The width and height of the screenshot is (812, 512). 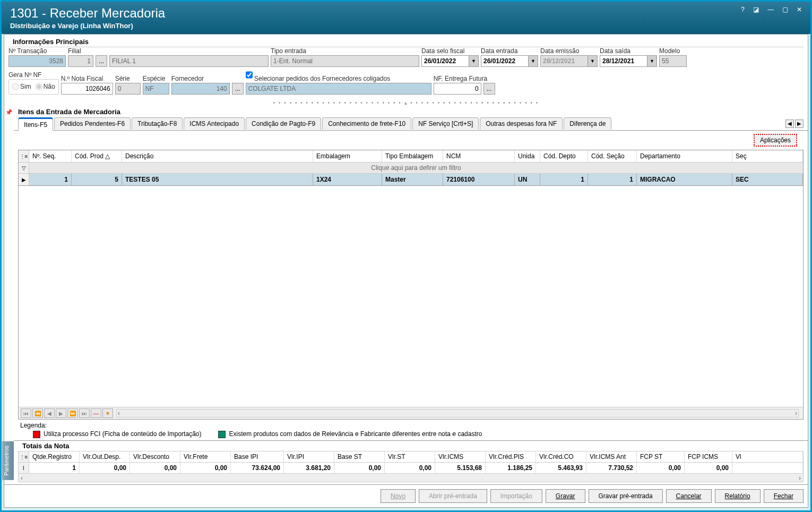 I want to click on tab-pedidos-pendentes: Pedidos Pendentes-F6, so click(x=92, y=123).